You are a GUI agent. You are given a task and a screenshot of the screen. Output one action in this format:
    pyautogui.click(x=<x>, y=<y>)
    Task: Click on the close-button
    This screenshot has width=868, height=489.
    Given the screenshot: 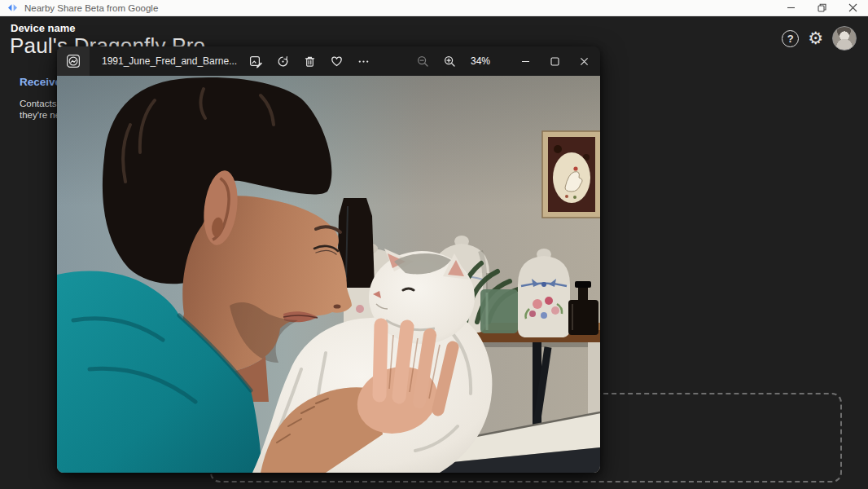 What is the action you would take?
    pyautogui.click(x=853, y=8)
    